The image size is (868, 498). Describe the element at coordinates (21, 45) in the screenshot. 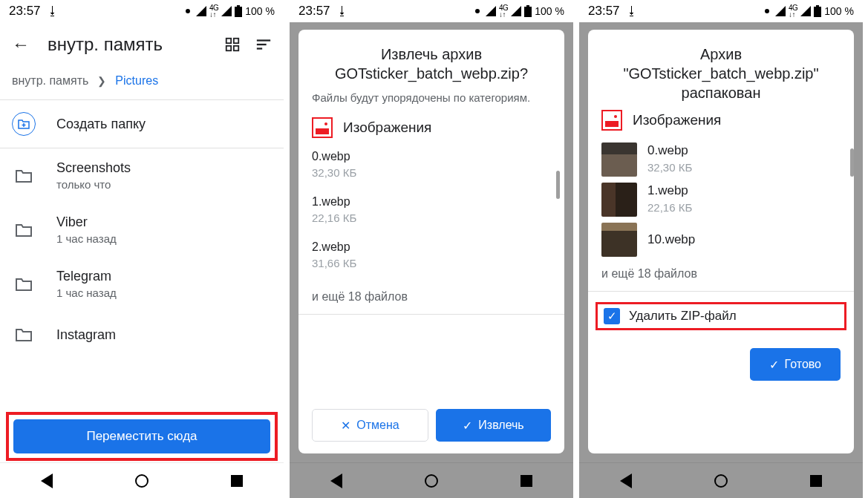

I see `back-arrow-icon: ←` at that location.